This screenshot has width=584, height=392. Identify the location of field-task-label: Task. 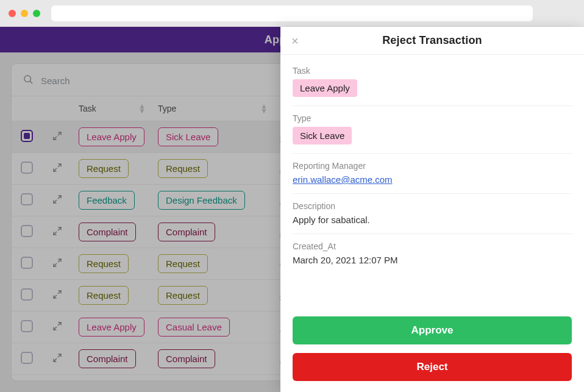
(432, 71).